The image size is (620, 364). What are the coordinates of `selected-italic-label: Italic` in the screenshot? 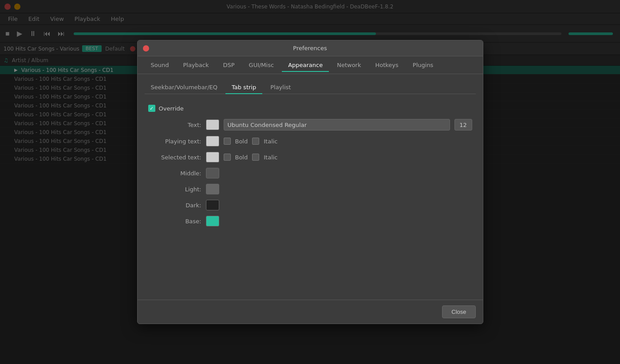 It's located at (271, 157).